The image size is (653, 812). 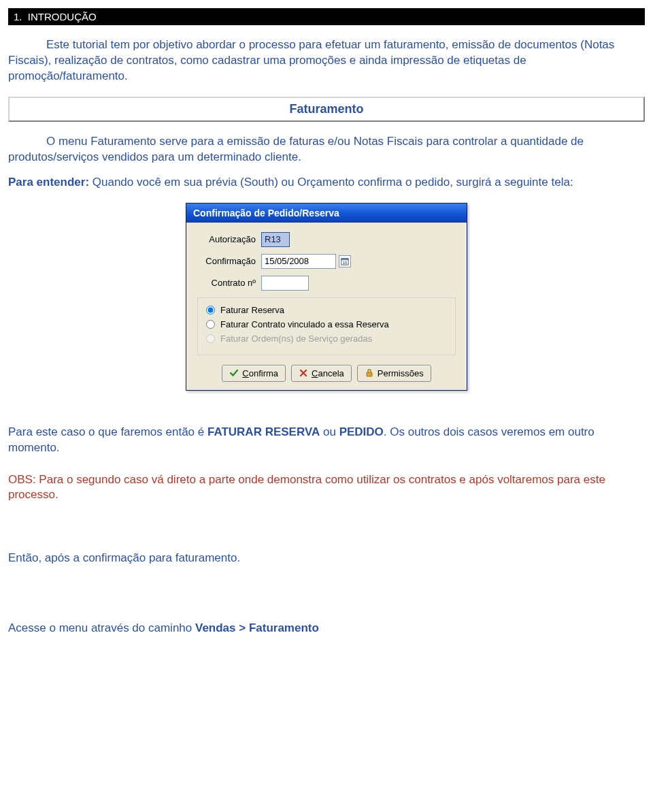 What do you see at coordinates (234, 373) in the screenshot?
I see `check-icon` at bounding box center [234, 373].